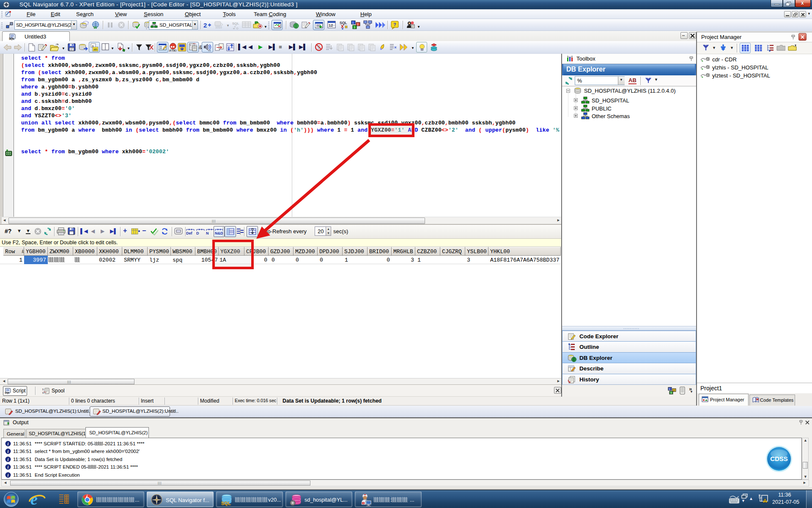 Image resolution: width=812 pixels, height=508 pixels. What do you see at coordinates (219, 27) in the screenshot?
I see `svg-text: 1010` at bounding box center [219, 27].